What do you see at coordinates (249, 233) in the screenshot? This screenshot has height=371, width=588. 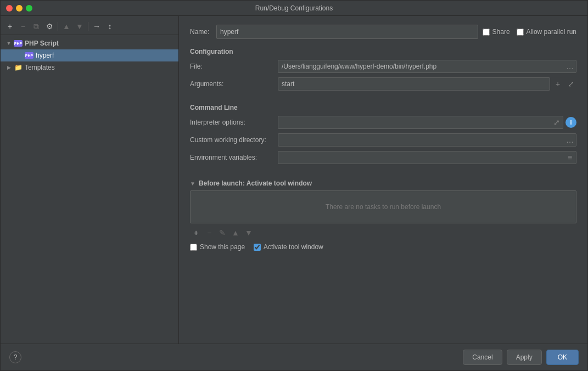 I see `before-launch-down-button: ▼` at bounding box center [249, 233].